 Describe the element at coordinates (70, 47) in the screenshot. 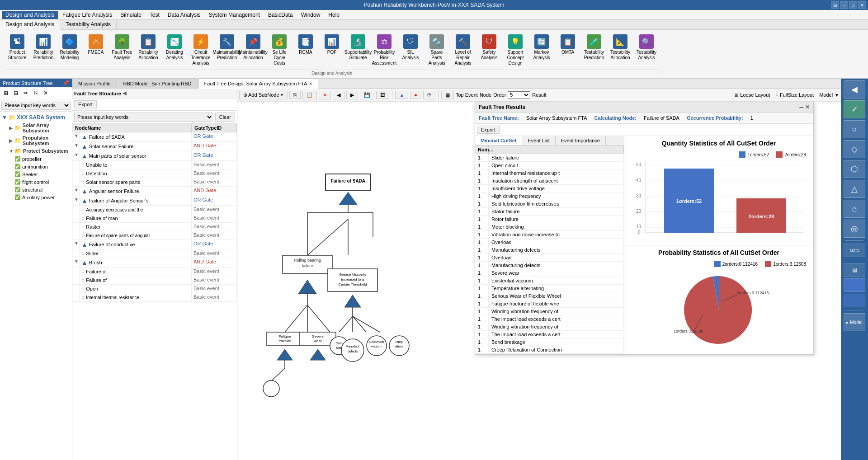

I see `btn-reliability-modeling: 🔷 Reliability Modeling` at that location.